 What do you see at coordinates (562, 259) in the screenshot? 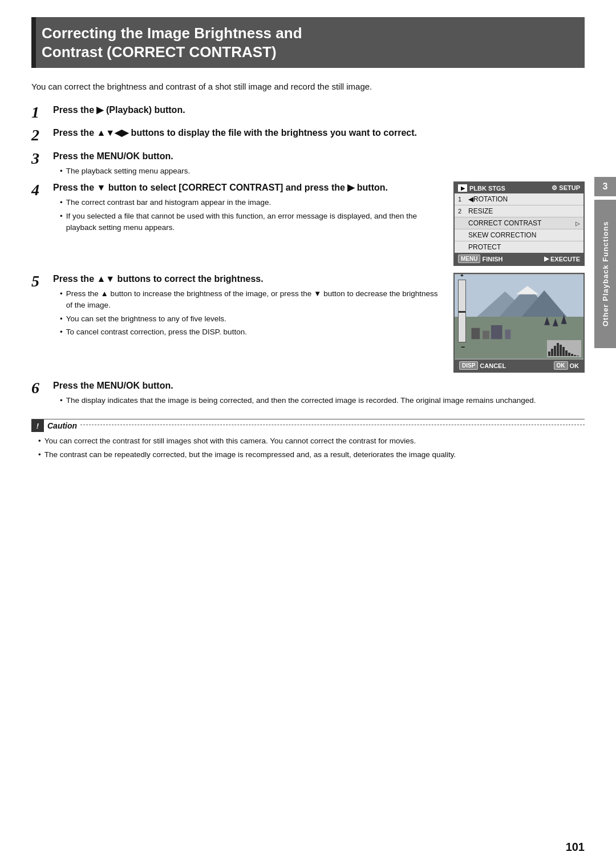
I see `menu-footer-execute: ▶ EXECUTE` at bounding box center [562, 259].